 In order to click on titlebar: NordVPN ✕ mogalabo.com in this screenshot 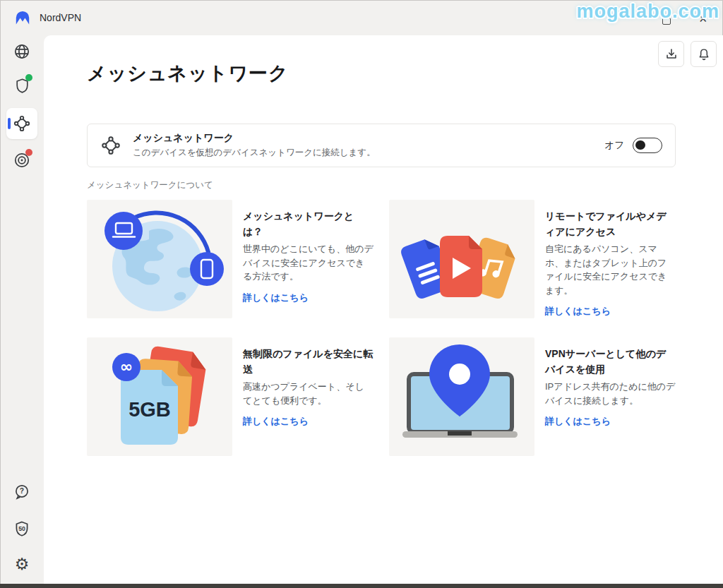, I will do `click(362, 18)`.